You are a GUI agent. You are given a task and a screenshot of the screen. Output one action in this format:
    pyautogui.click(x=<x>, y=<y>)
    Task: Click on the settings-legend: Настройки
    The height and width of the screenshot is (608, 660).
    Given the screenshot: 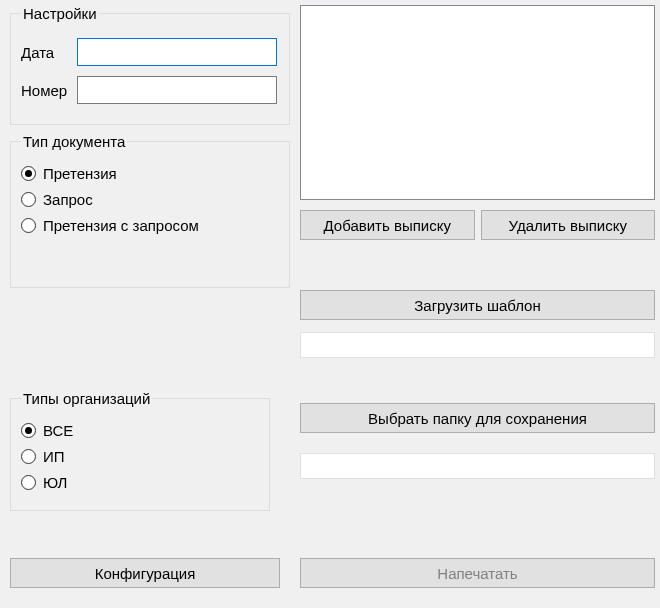 What is the action you would take?
    pyautogui.click(x=60, y=14)
    